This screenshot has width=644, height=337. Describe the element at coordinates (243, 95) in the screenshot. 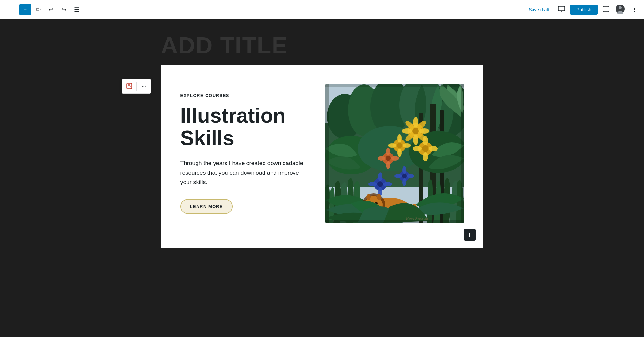

I see `explore-label: EXPLORE COURSES` at that location.